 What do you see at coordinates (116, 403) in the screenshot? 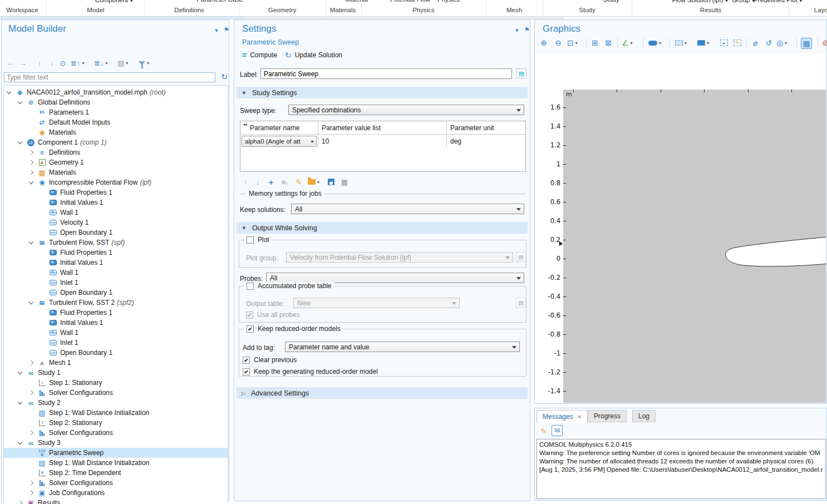
I see `tree-item-study-2: ∞Study 2` at bounding box center [116, 403].